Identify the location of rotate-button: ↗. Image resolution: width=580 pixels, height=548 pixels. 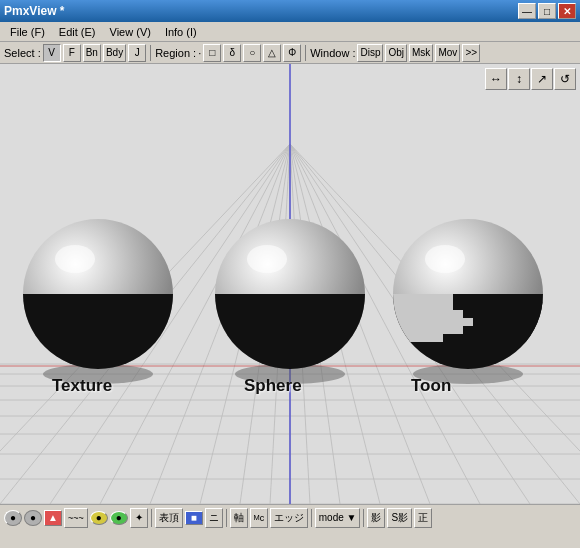
(542, 79).